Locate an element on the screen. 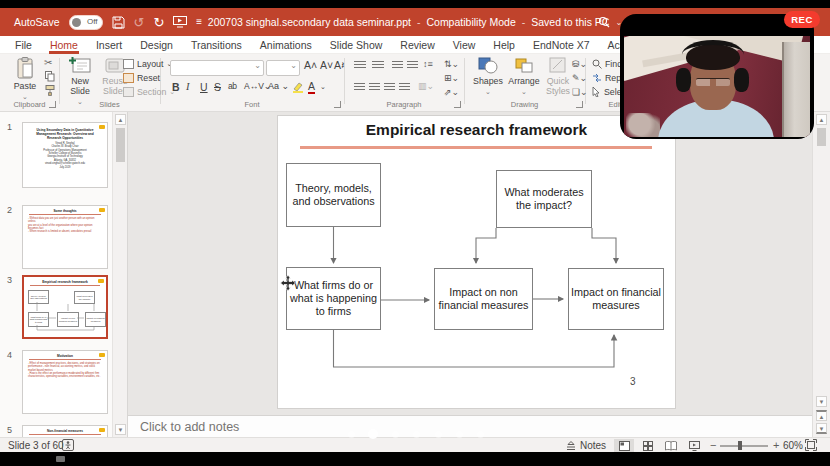  italic-button: I is located at coordinates (188, 86).